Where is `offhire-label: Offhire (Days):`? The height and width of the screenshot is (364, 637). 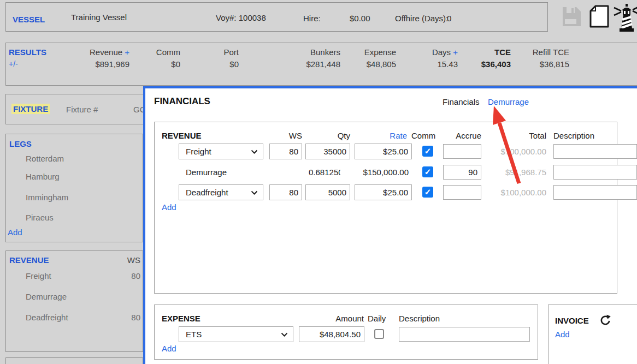 offhire-label: Offhire (Days): is located at coordinates (422, 19).